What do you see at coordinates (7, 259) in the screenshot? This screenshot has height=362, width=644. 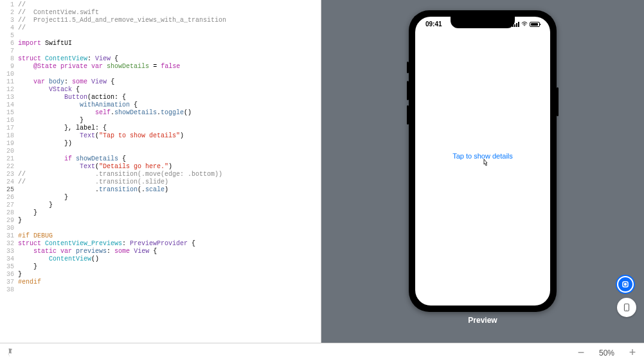 I see `line-number: 34` at bounding box center [7, 259].